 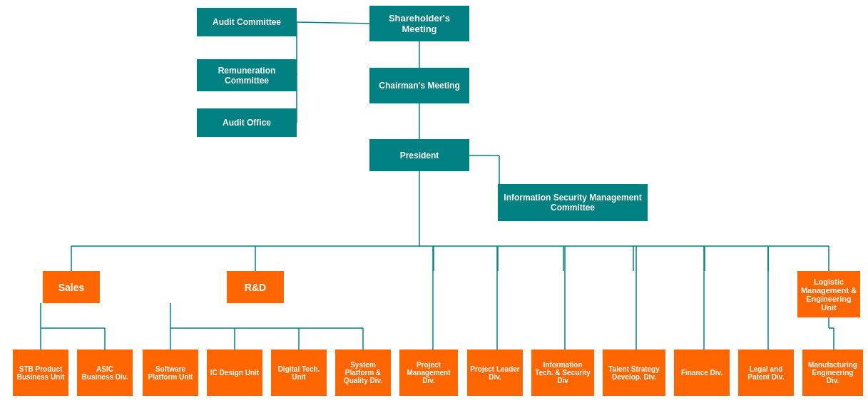 I want to click on finance-div-box: Finance Div., so click(x=702, y=372).